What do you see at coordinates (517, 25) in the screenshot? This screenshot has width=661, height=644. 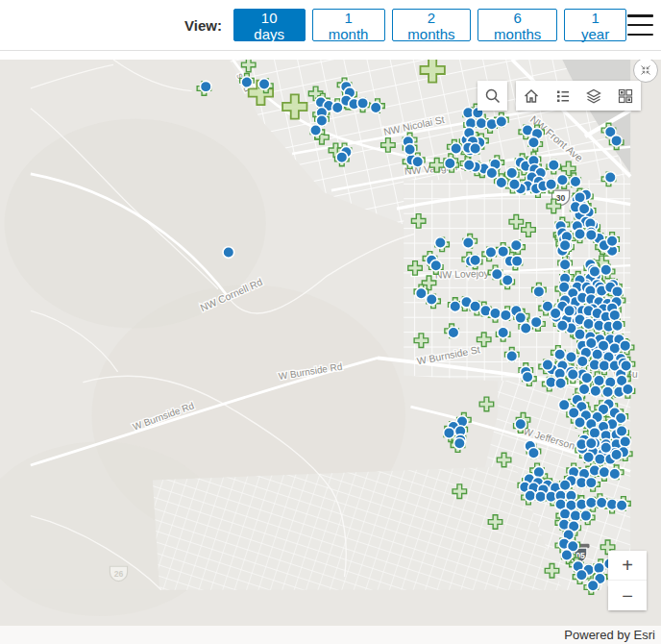 I see `view-button-6-months: 6 months` at bounding box center [517, 25].